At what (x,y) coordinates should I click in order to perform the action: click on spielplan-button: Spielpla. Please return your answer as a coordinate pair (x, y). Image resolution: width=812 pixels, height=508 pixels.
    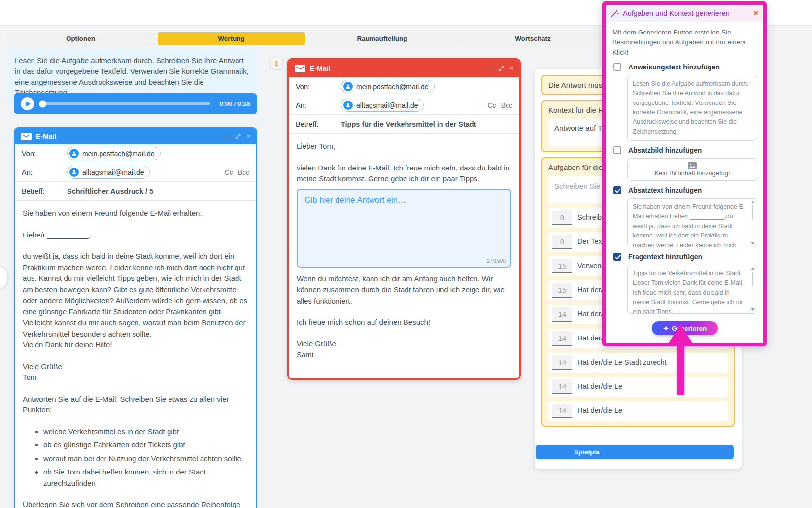
    Looking at the image, I should click on (635, 452).